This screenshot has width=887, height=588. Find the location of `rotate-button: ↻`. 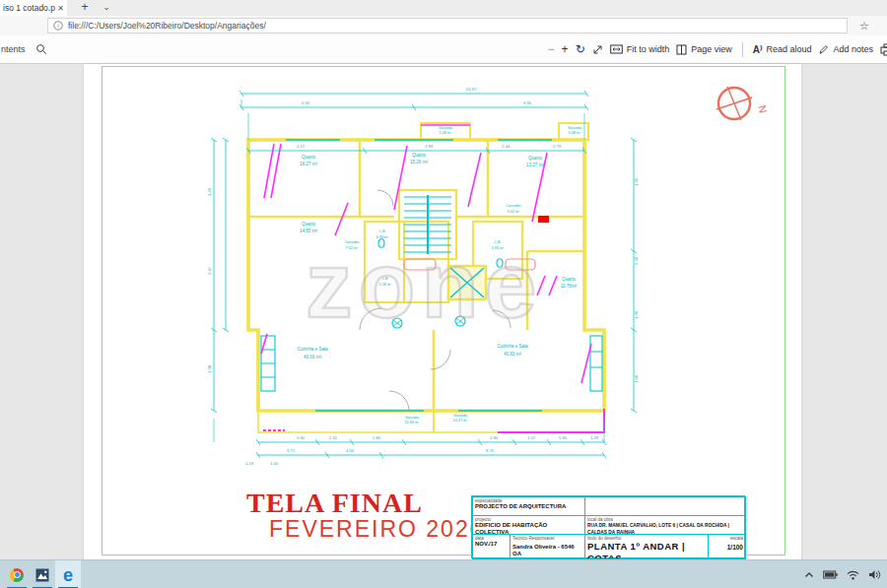

rotate-button: ↻ is located at coordinates (580, 49).